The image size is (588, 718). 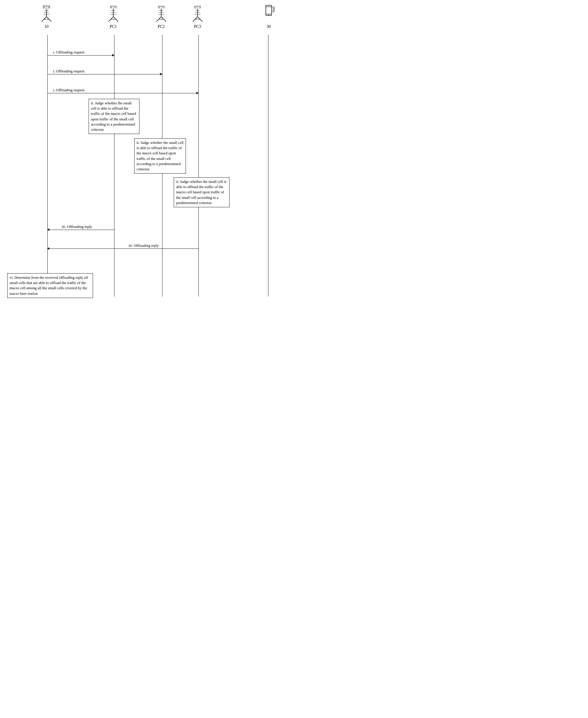 What do you see at coordinates (113, 16) in the screenshot?
I see `node-pc1: ((•)) PC1` at bounding box center [113, 16].